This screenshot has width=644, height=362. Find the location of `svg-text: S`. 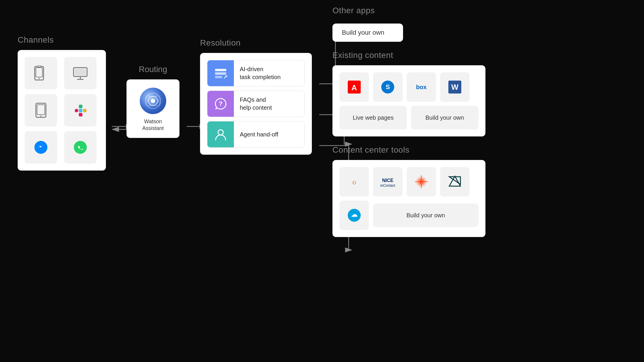

svg-text: S is located at coordinates (388, 87).